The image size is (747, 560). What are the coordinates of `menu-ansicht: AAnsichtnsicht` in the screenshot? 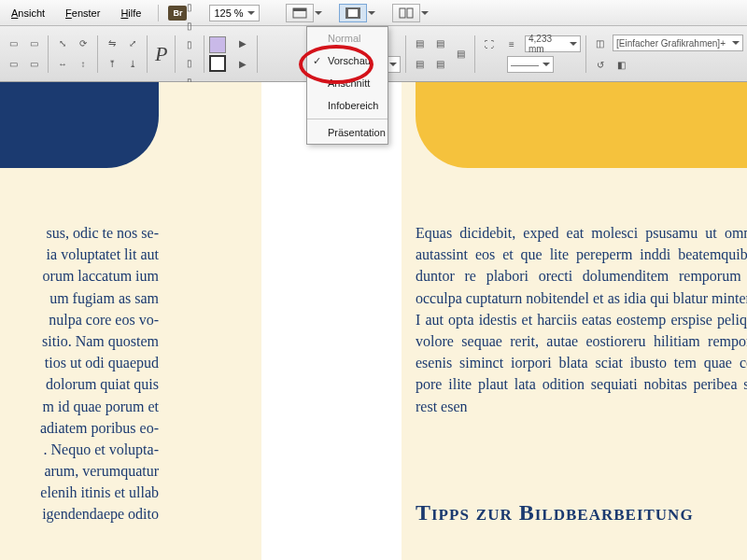 It's located at (28, 13).